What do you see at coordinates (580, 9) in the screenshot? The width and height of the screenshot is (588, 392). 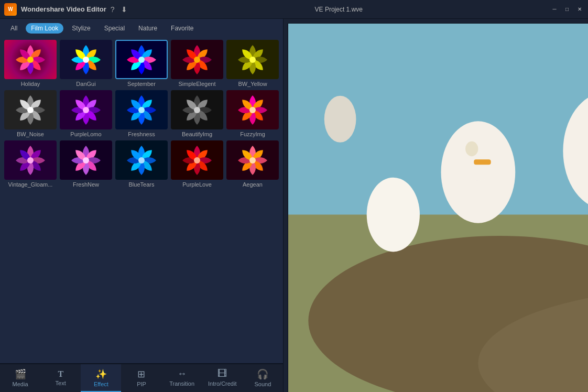 I see `close-button: ✕` at bounding box center [580, 9].